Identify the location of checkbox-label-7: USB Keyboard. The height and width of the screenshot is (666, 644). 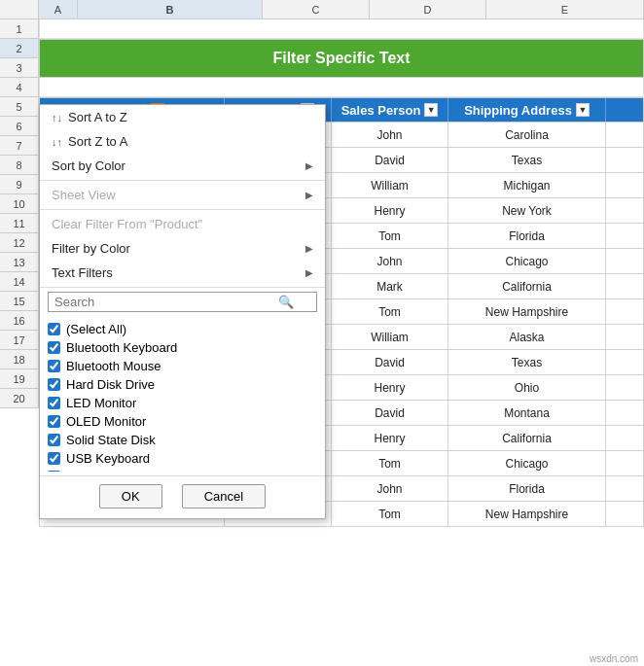
(108, 459).